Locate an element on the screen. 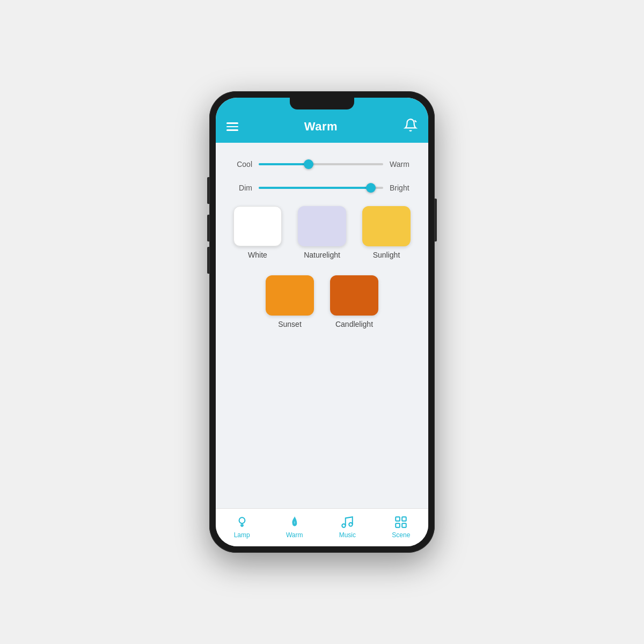 The width and height of the screenshot is (644, 644). dim-bright-row: Dim Bright is located at coordinates (322, 188).